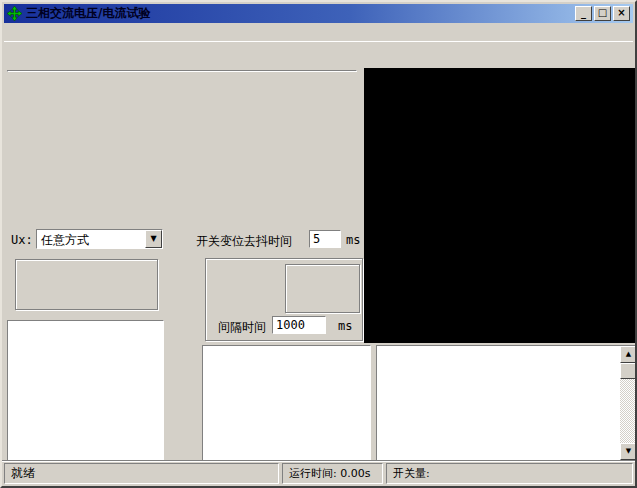  Describe the element at coordinates (318, 14) in the screenshot. I see `title-bar: 三相交流电压/电流试验 _ □ ×` at that location.